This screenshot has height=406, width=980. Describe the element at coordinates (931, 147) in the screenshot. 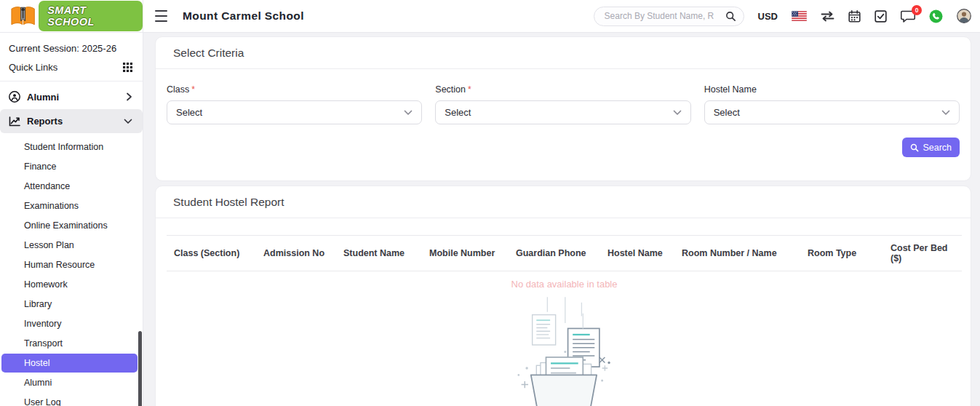

I see `search-button: Search` at that location.